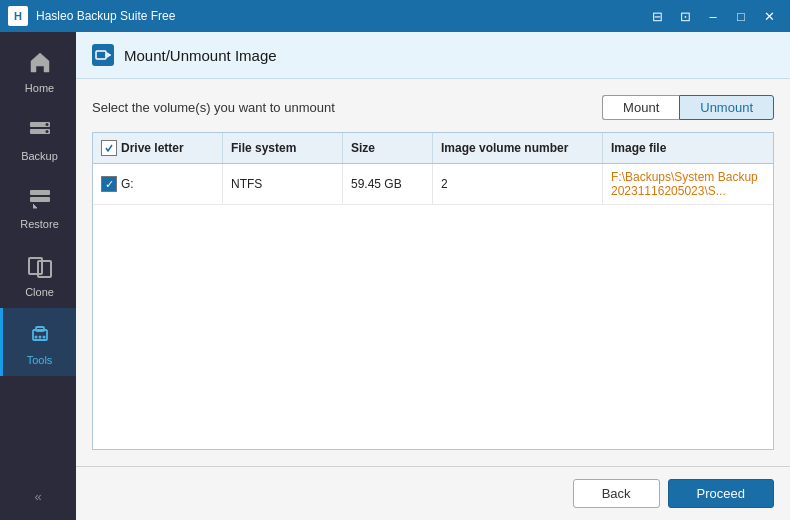 The image size is (790, 520). What do you see at coordinates (433, 108) in the screenshot?
I see `top-row: Select the volume(s) you want to unmount…` at bounding box center [433, 108].